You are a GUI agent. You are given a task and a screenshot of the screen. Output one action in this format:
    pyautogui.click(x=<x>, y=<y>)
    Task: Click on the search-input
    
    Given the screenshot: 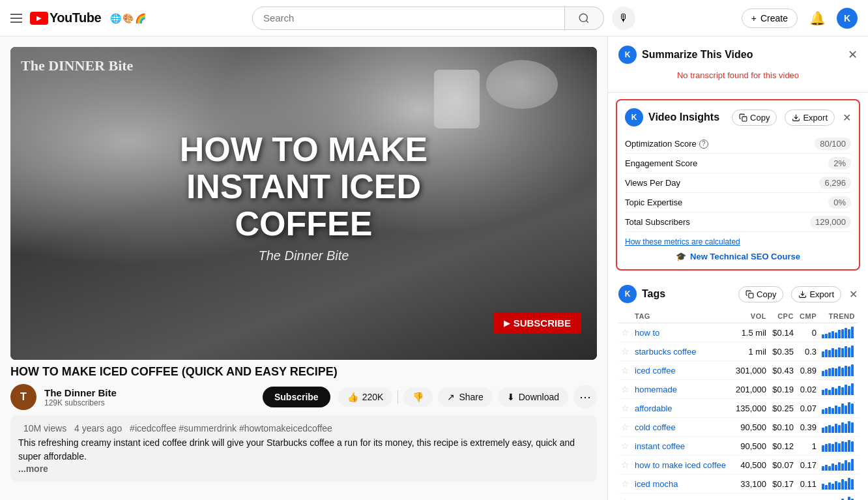 What is the action you would take?
    pyautogui.click(x=409, y=18)
    